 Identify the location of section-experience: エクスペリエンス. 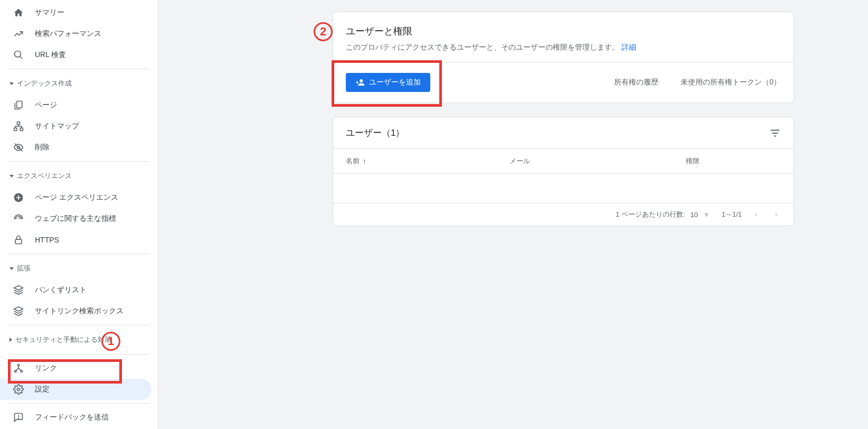
(79, 176).